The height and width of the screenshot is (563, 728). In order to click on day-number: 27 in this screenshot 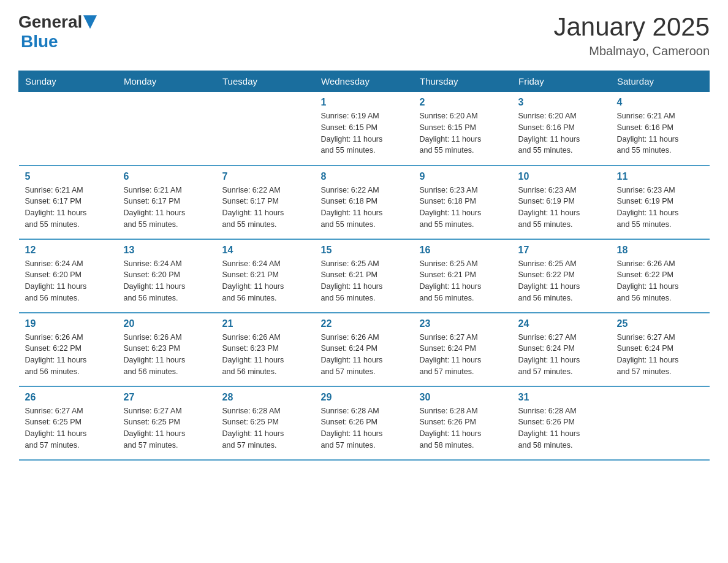, I will do `click(167, 397)`.